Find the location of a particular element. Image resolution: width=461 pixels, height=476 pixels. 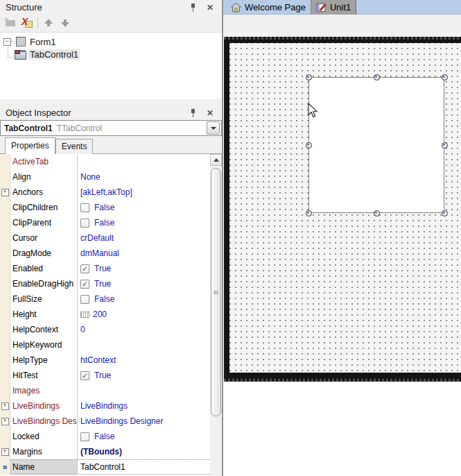

property-name-cell: Name is located at coordinates (44, 467).